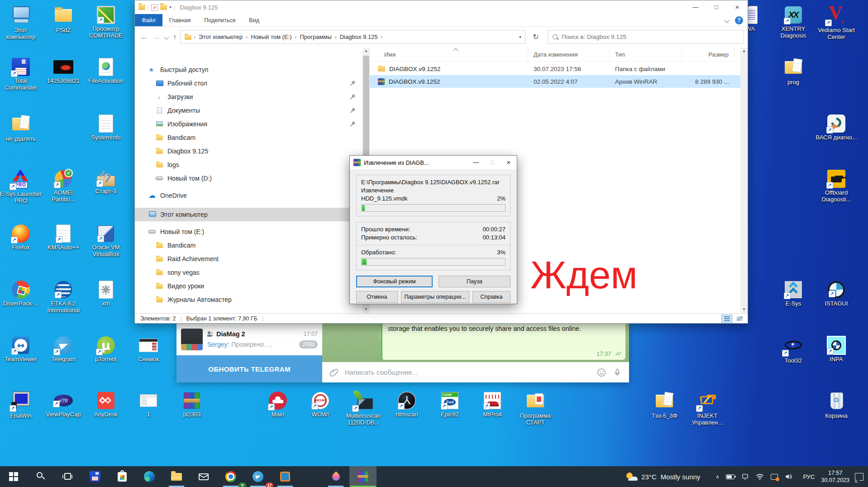  I want to click on search-box: Поиск в: Diagbox 9.125, so click(646, 37).